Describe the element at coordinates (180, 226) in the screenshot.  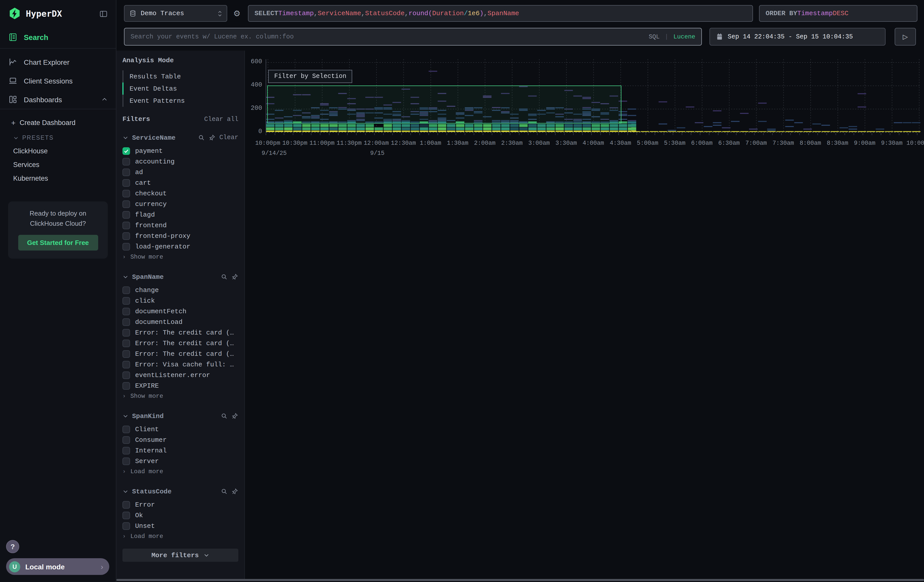
I see `filter-option: frontend` at that location.